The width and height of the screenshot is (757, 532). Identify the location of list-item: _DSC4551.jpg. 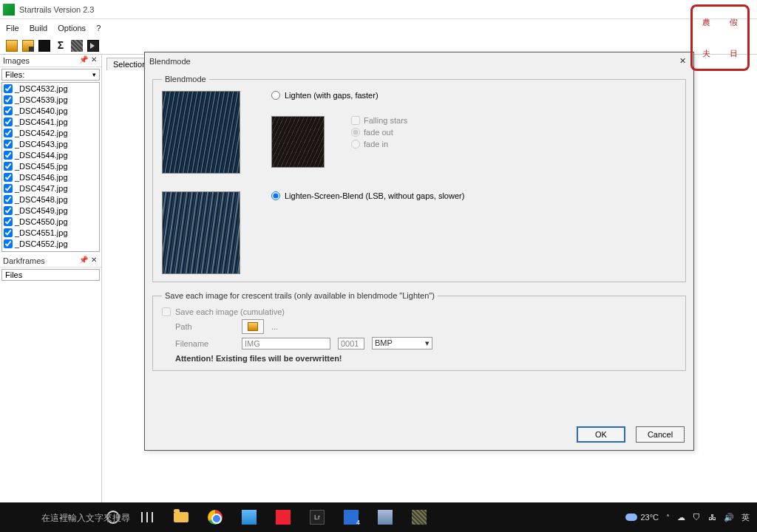
(50, 232).